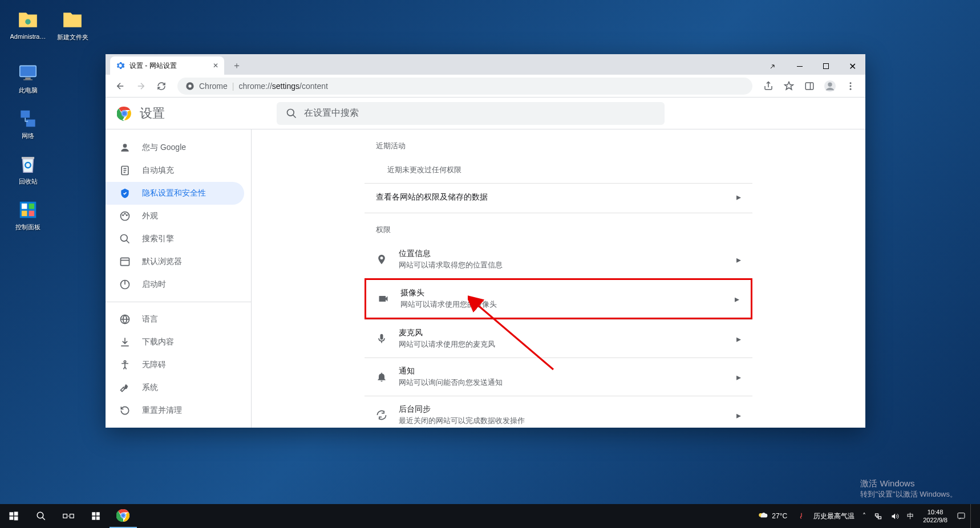  Describe the element at coordinates (465, 86) in the screenshot. I see `address-bar: Chrome | chrome://settings/content` at that location.